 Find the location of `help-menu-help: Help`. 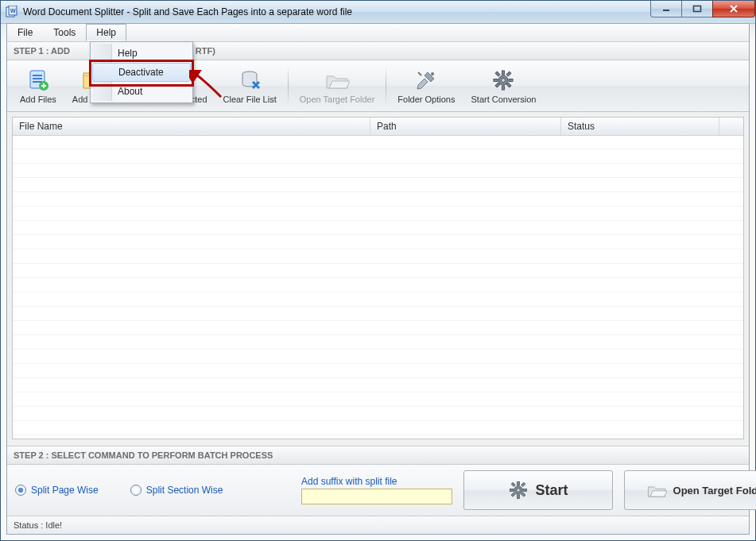

help-menu-help: Help is located at coordinates (142, 53).